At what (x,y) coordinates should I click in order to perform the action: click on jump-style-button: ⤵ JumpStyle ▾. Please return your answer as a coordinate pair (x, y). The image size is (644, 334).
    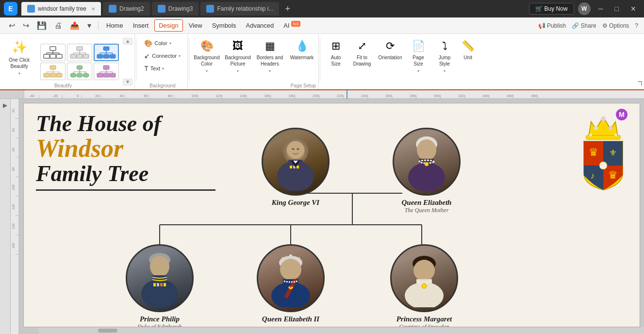
    Looking at the image, I should click on (445, 57).